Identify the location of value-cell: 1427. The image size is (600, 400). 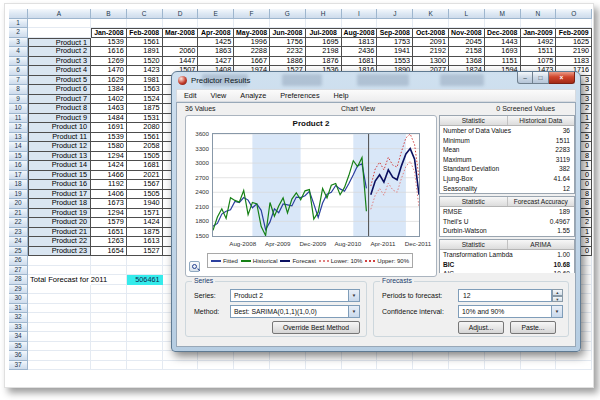
(216, 62).